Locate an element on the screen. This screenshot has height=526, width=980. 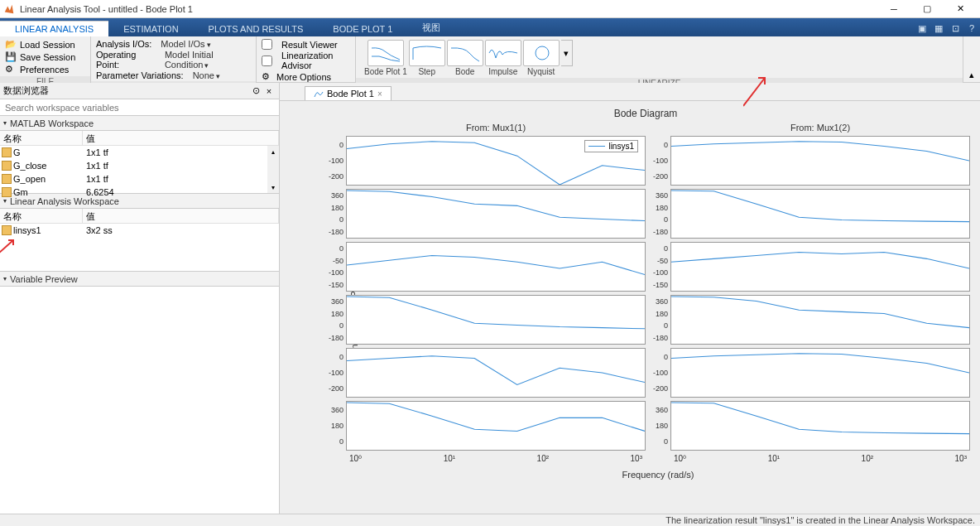
document-tab-bode-plot-1: Bode Plot 1 × is located at coordinates (348, 93).